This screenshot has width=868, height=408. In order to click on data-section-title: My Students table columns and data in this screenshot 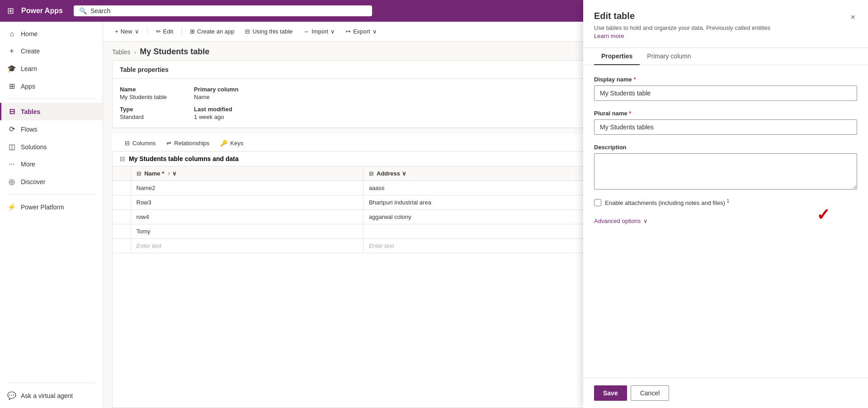, I will do `click(184, 159)`.